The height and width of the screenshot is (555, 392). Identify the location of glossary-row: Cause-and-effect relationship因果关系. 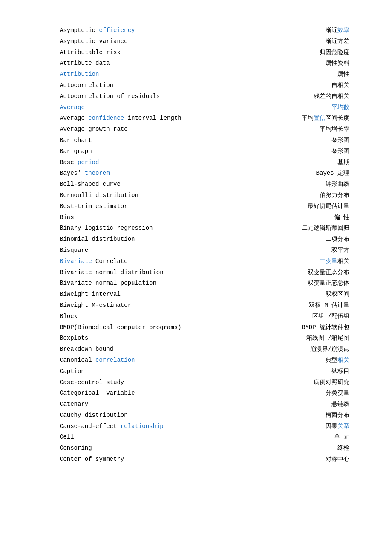
(205, 427).